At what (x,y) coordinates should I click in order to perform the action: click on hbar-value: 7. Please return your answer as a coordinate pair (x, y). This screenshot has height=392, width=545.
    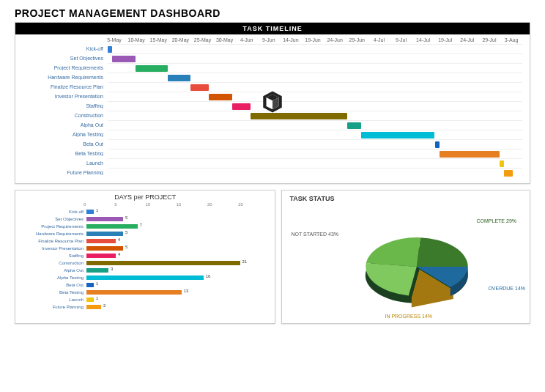
    Looking at the image, I should click on (141, 225).